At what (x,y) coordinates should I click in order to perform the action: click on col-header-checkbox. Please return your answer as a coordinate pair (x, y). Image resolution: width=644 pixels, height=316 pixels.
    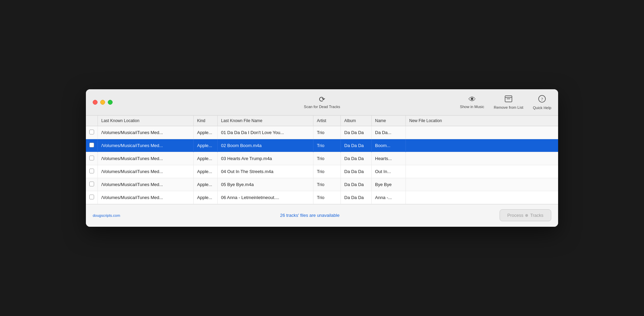
    Looking at the image, I should click on (92, 121).